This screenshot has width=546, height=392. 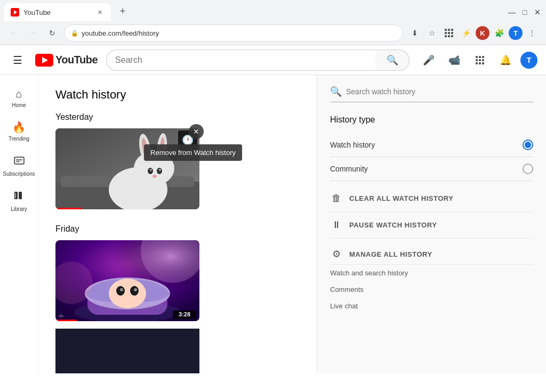 I want to click on manage-all-label: MANAGE ALL HISTORY, so click(x=391, y=255).